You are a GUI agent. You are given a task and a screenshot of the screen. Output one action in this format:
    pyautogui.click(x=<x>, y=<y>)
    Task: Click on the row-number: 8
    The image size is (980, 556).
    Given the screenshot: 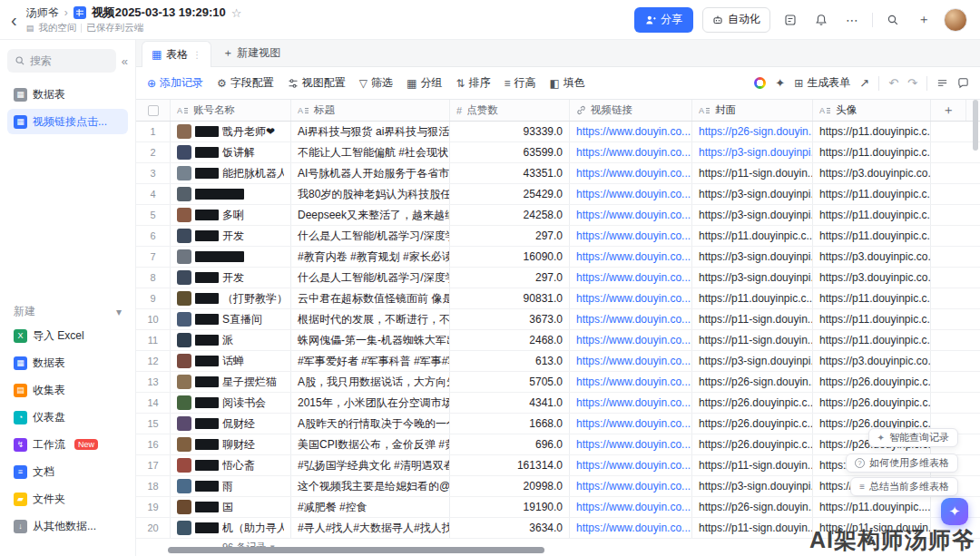 What is the action you would take?
    pyautogui.click(x=153, y=278)
    